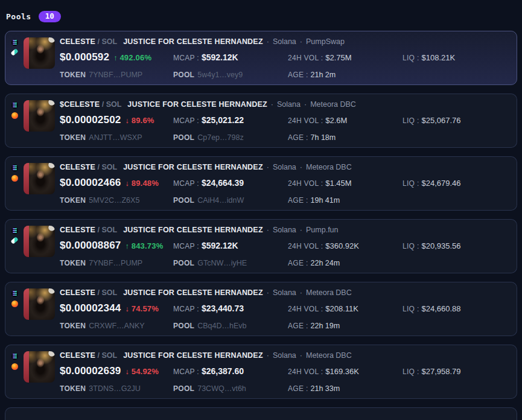  What do you see at coordinates (261, 121) in the screenshot?
I see `pool-card: $CELESTE / SOL JUSTICE FOR CELESTE HERNA…` at bounding box center [261, 121].